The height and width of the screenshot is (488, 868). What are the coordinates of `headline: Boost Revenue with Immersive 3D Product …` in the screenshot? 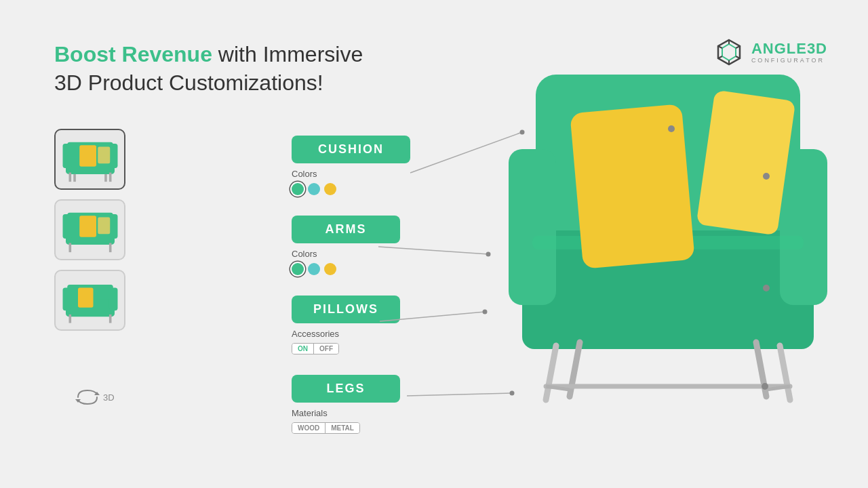 It's located at (209, 69).